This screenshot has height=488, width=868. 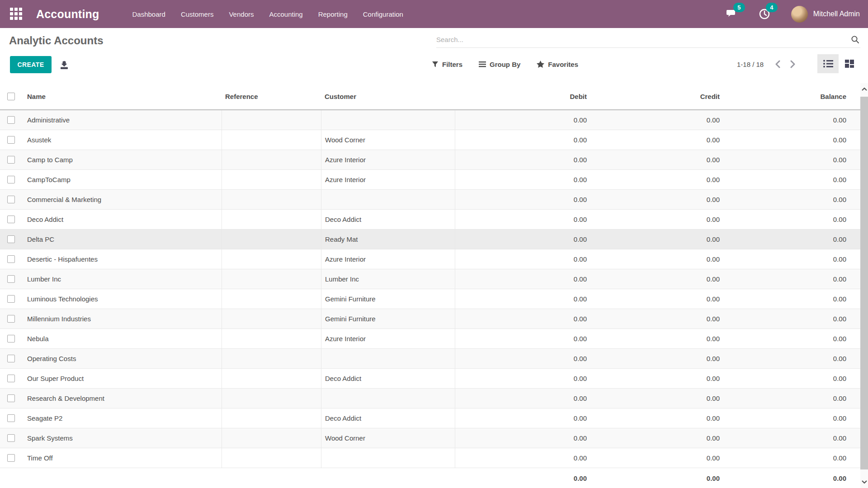 What do you see at coordinates (271, 97) in the screenshot?
I see `column-header-reference: Reference` at bounding box center [271, 97].